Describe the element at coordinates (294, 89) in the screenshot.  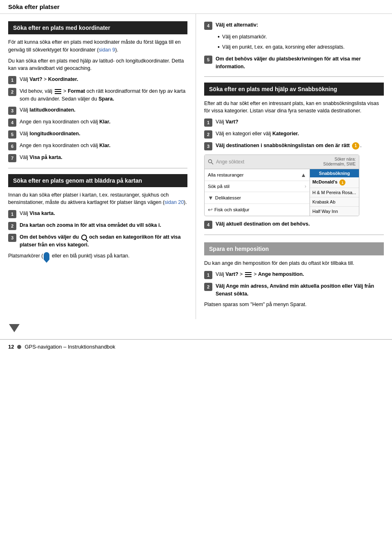
I see `section-header-snabb: Söka efter en plats med hjälp av Snabbsö…` at that location.